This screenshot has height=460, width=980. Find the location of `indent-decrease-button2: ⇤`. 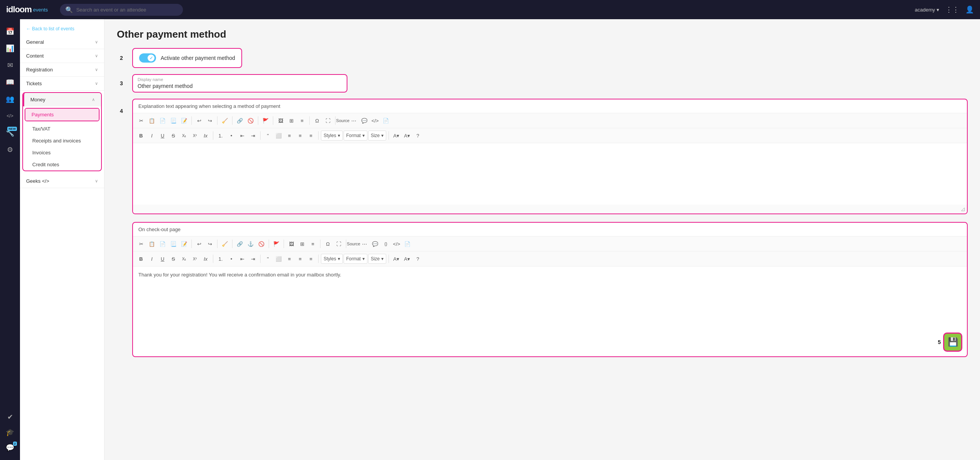

indent-decrease-button2: ⇤ is located at coordinates (242, 259).